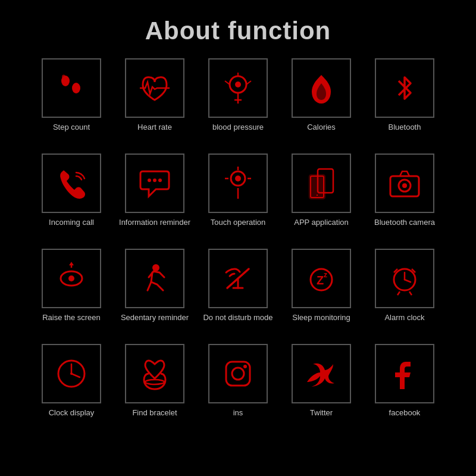  What do you see at coordinates (71, 183) in the screenshot?
I see `icon-box-incoming-call` at bounding box center [71, 183].